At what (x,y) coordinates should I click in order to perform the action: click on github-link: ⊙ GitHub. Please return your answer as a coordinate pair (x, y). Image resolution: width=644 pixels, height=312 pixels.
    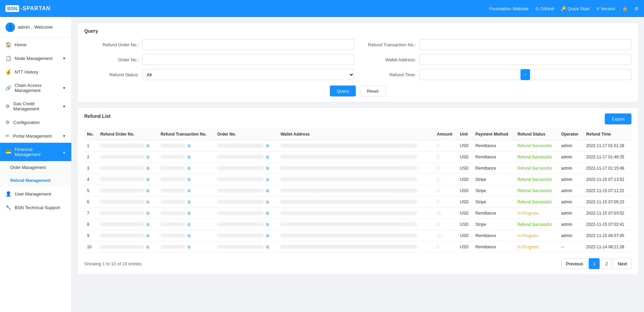
    Looking at the image, I should click on (544, 9).